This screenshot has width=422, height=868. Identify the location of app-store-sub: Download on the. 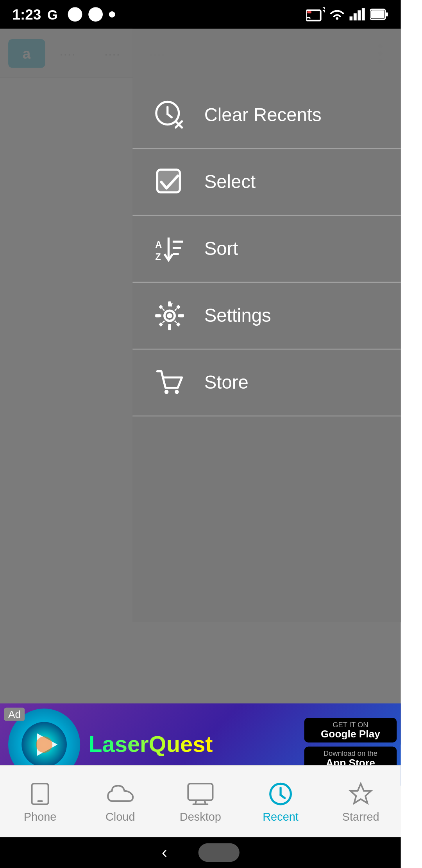
(350, 753).